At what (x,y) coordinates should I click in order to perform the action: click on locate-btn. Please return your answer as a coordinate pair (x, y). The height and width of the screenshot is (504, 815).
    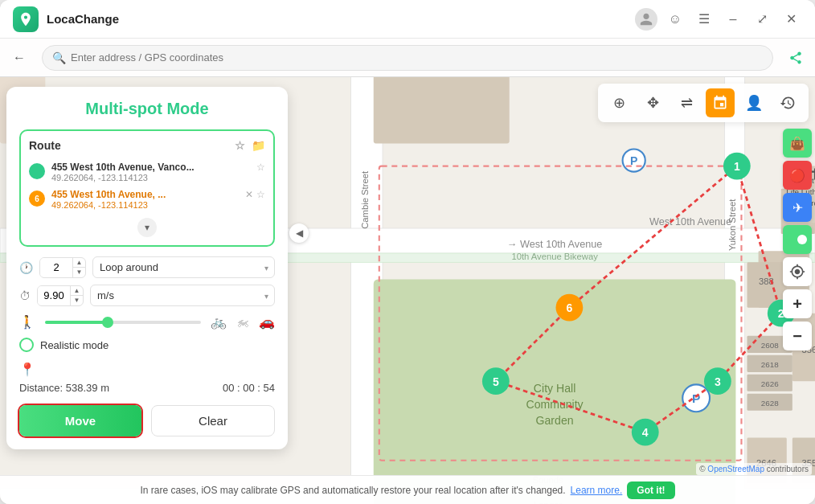
    Looking at the image, I should click on (797, 272).